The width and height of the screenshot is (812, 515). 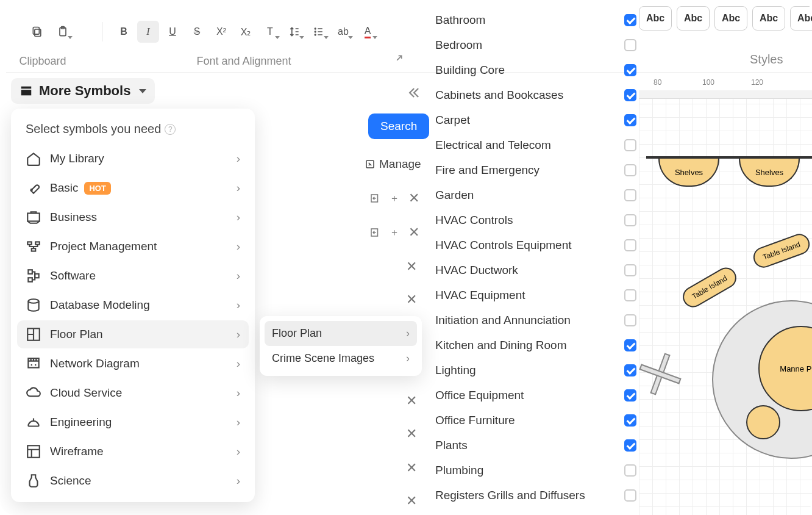 What do you see at coordinates (63, 32) in the screenshot?
I see `paste-button` at bounding box center [63, 32].